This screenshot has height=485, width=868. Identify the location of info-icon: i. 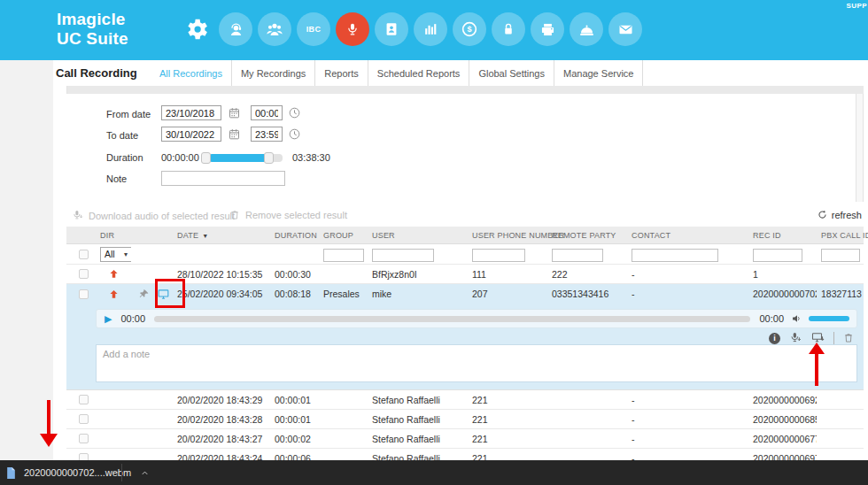
(774, 338).